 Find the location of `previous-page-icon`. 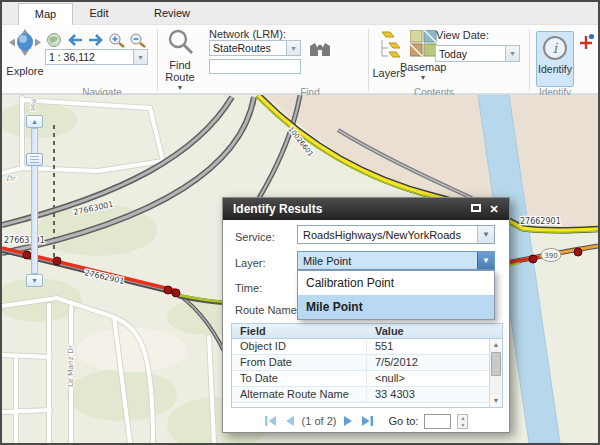

previous-page-icon is located at coordinates (290, 421).